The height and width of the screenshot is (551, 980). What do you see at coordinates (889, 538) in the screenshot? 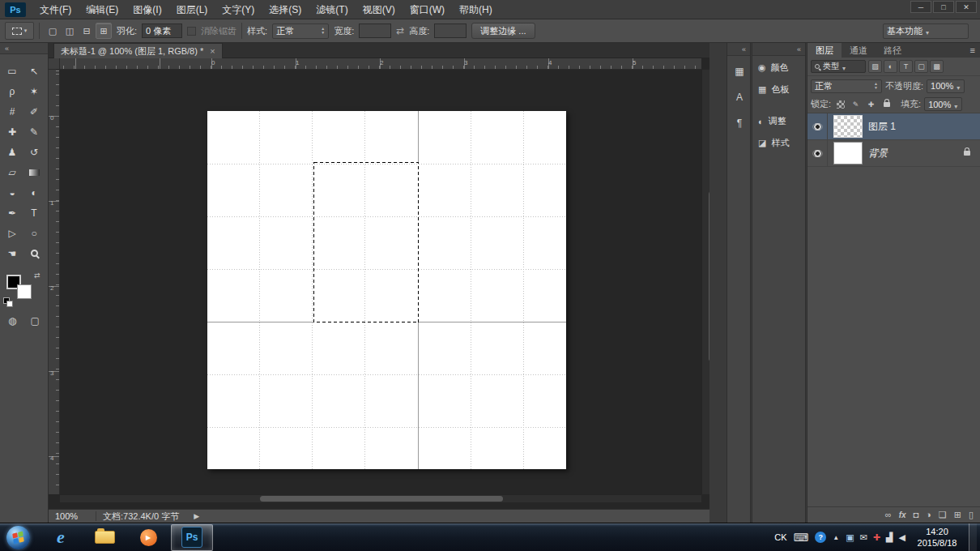
I see `network-tray-icon: ▟` at bounding box center [889, 538].